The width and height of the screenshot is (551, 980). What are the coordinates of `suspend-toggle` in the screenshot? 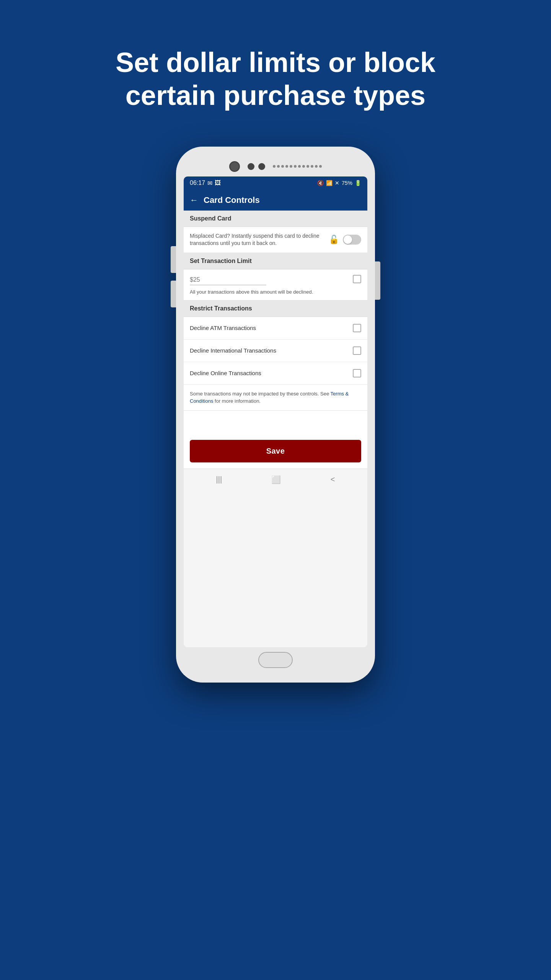 It's located at (352, 240).